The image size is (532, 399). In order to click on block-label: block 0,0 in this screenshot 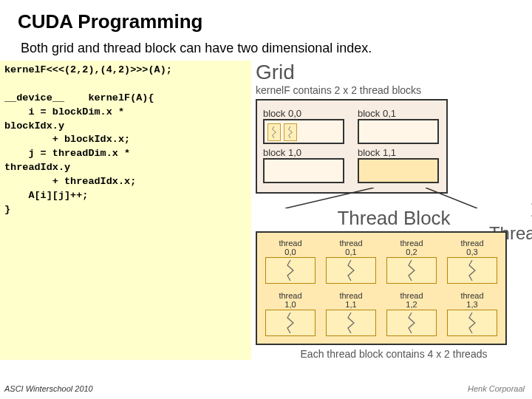, I will do `click(304, 114)`.